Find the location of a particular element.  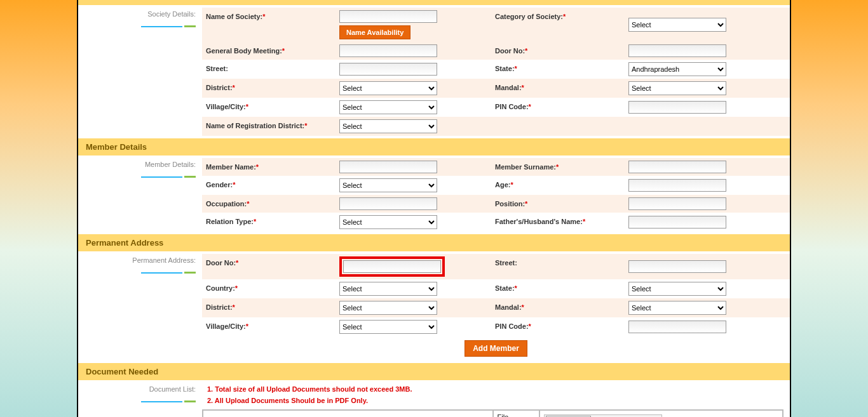

input-perm-pin is located at coordinates (677, 327).